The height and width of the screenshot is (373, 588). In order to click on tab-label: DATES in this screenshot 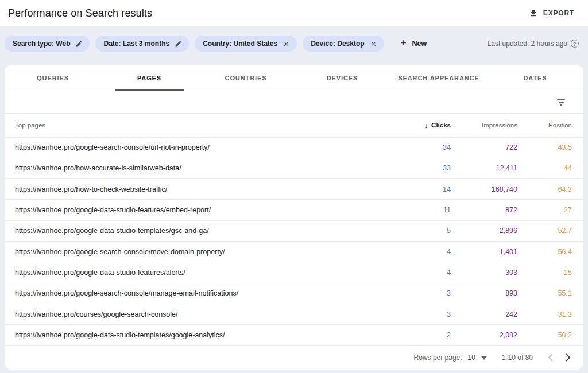, I will do `click(535, 78)`.